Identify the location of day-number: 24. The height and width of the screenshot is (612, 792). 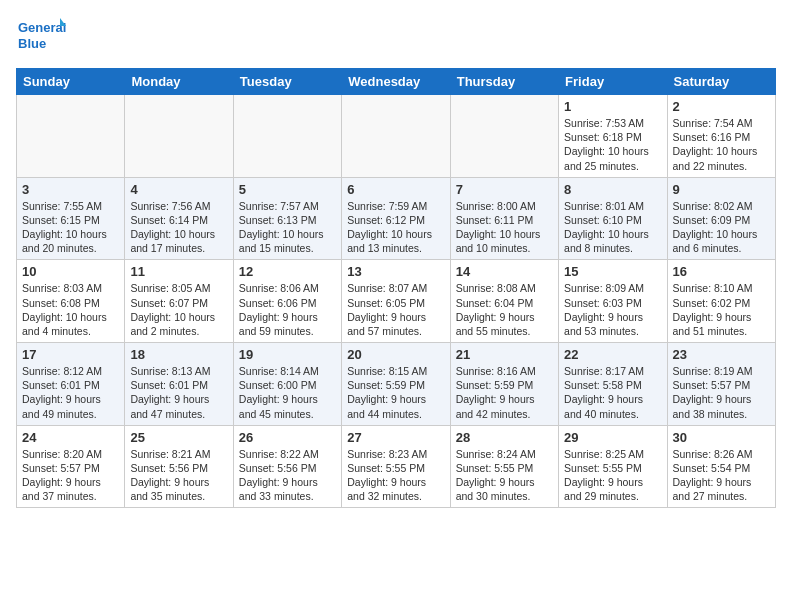
(70, 438).